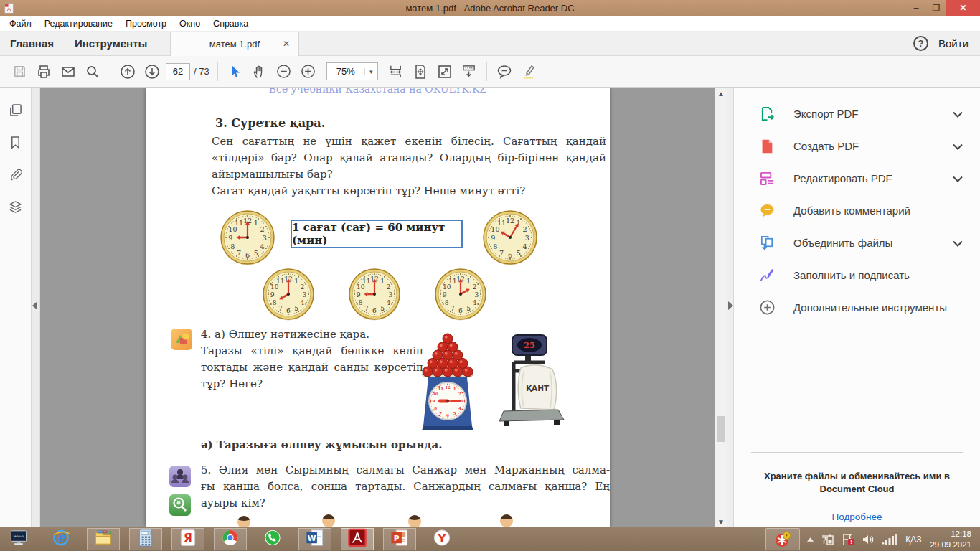  I want to click on tool-combine-files: Объединить файлы, so click(857, 242).